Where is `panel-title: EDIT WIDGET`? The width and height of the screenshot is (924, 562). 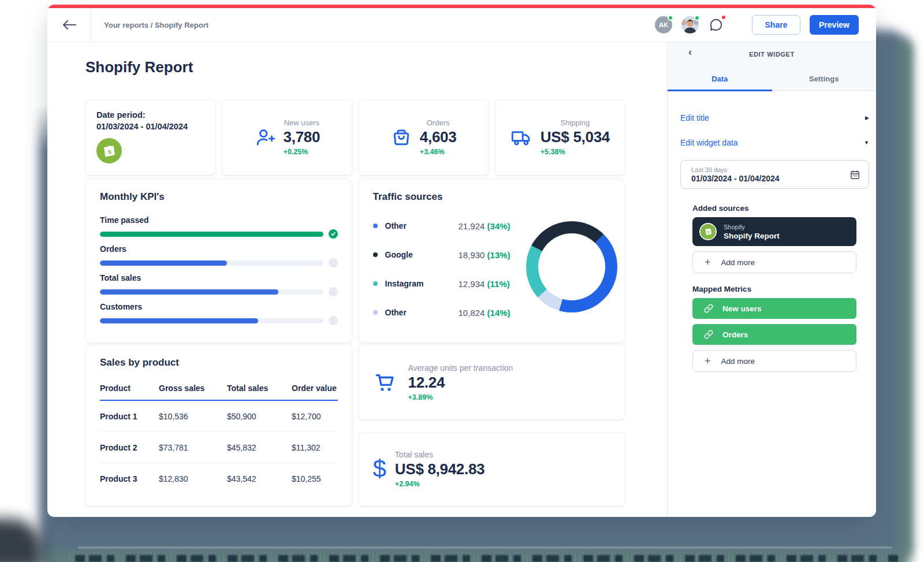 panel-title: EDIT WIDGET is located at coordinates (772, 54).